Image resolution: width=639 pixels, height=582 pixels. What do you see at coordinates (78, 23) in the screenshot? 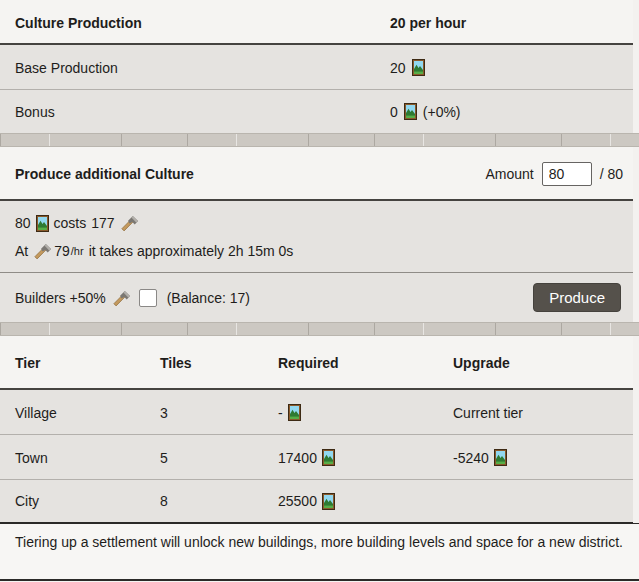
I see `panel-title: Culture Production` at bounding box center [78, 23].